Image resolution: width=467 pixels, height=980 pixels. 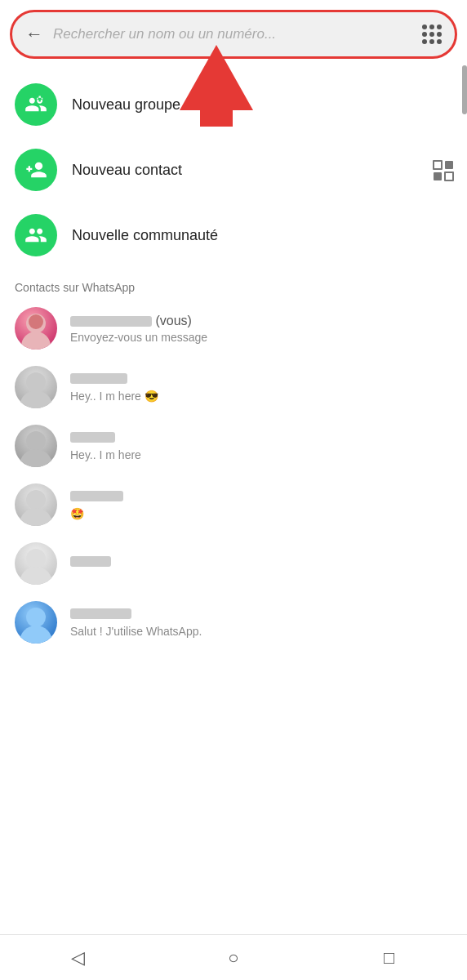 I want to click on contact-status: Envoyez-vous un message, so click(x=261, y=337).